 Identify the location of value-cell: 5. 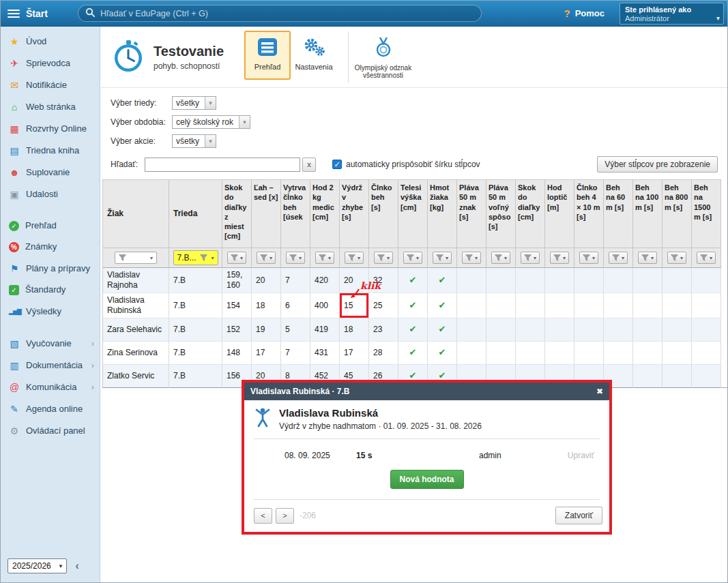
(296, 330).